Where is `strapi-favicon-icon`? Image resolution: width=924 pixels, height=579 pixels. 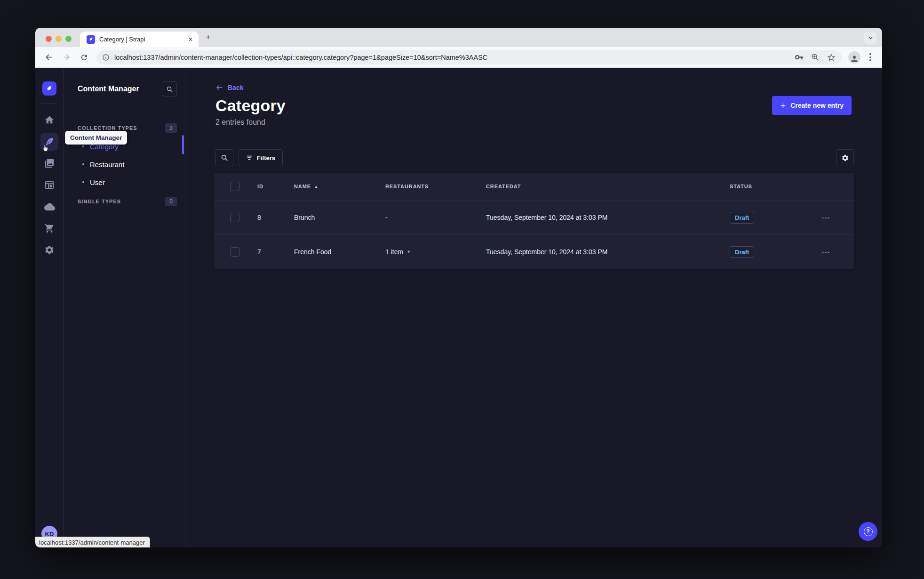
strapi-favicon-icon is located at coordinates (91, 40).